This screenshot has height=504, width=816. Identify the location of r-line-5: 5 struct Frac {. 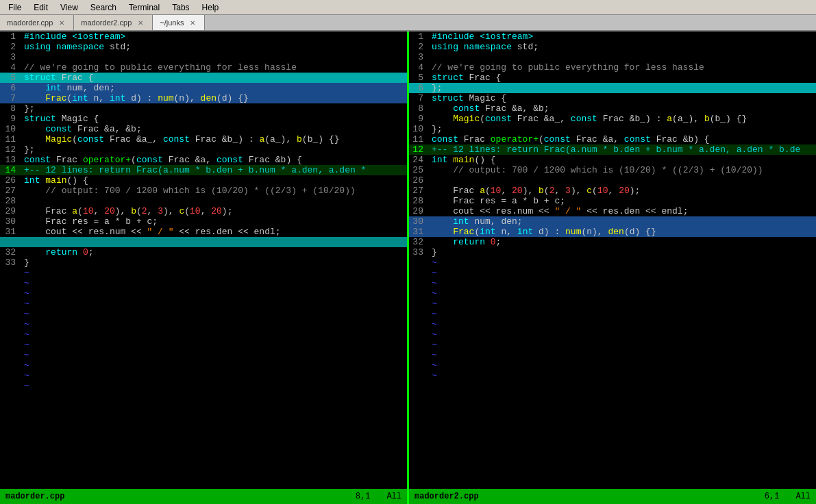
(613, 78).